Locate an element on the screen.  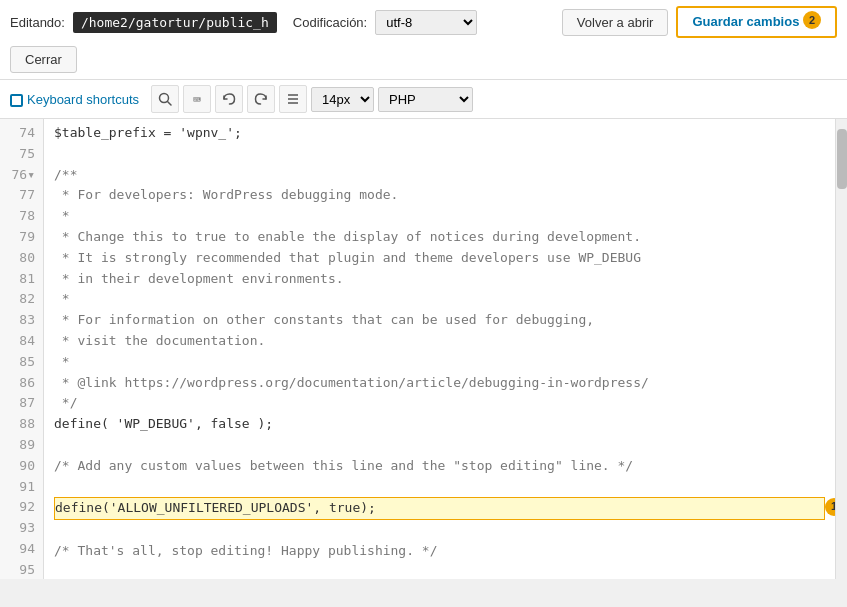
line-number: 95 is located at coordinates (22, 570).